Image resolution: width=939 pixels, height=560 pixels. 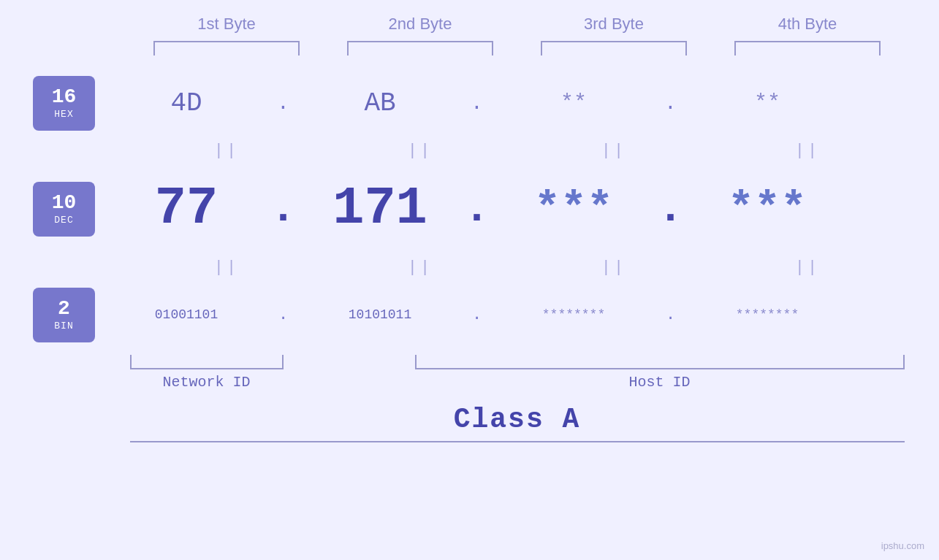 I want to click on sep-2-4: ||, so click(x=807, y=267).